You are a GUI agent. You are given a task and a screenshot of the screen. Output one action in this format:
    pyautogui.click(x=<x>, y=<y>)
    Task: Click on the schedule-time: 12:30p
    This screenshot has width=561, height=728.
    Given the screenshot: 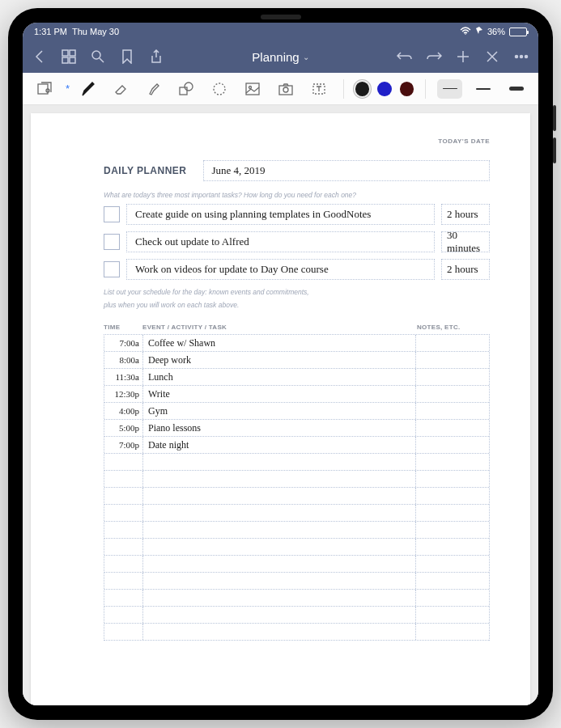 What is the action you would take?
    pyautogui.click(x=124, y=394)
    